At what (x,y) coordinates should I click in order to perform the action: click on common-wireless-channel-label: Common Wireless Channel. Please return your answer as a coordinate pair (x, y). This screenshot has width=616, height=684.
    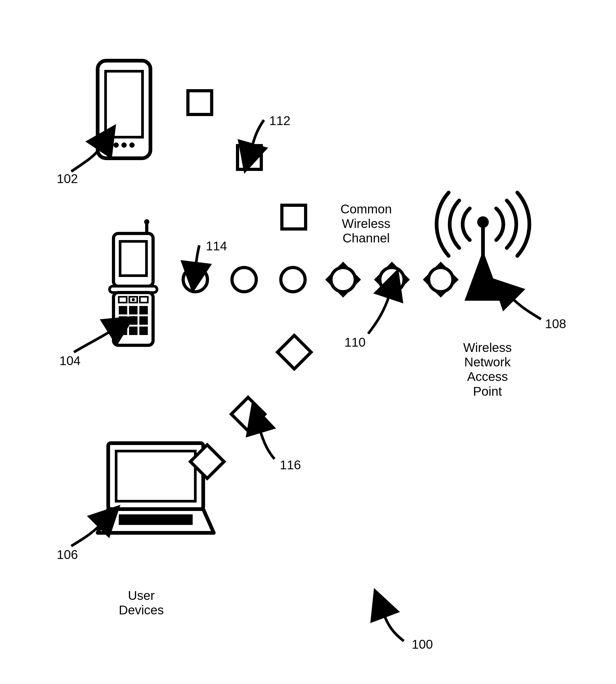
    Looking at the image, I should click on (366, 224).